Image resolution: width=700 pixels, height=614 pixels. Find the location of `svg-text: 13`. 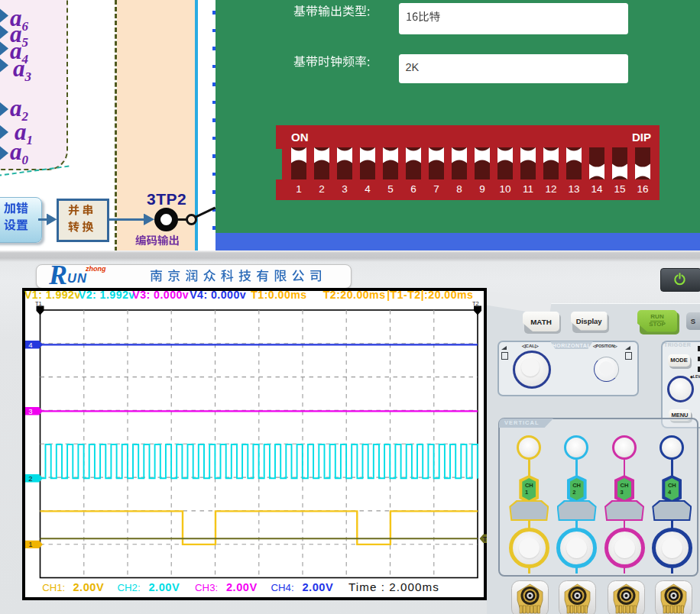

svg-text: 13 is located at coordinates (573, 189).